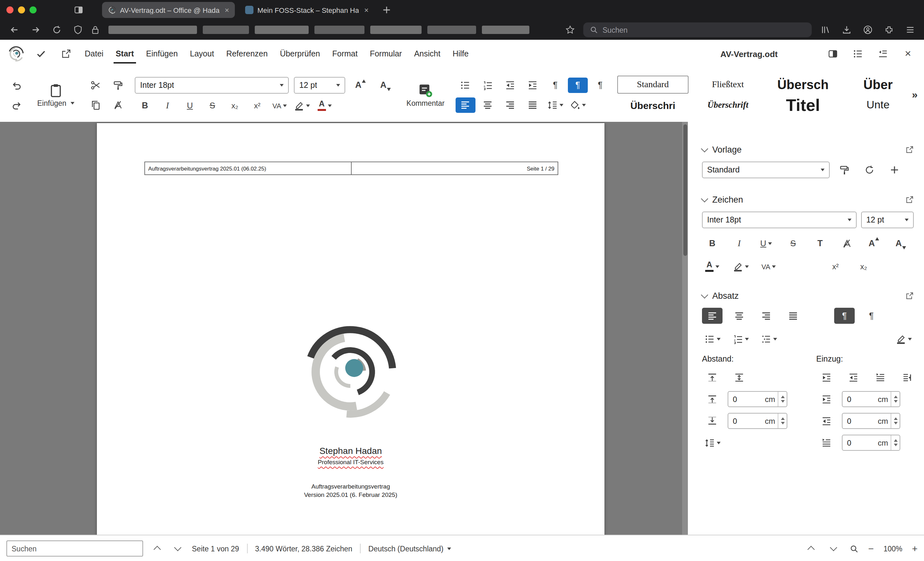 This screenshot has width=924, height=561. Describe the element at coordinates (570, 30) in the screenshot. I see `bookmark-star-icon` at that location.